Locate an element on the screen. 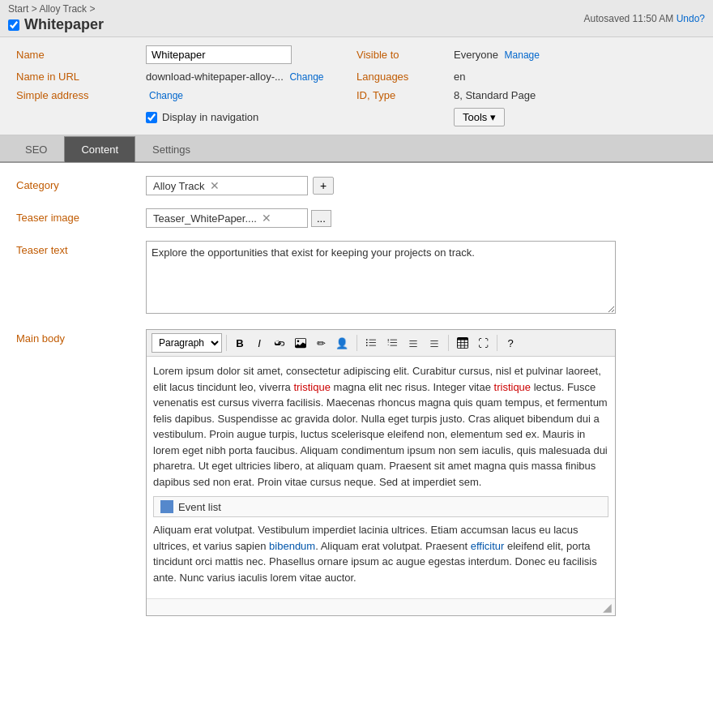 Image resolution: width=713 pixels, height=728 pixels. edit-btn: ✏ is located at coordinates (321, 343).